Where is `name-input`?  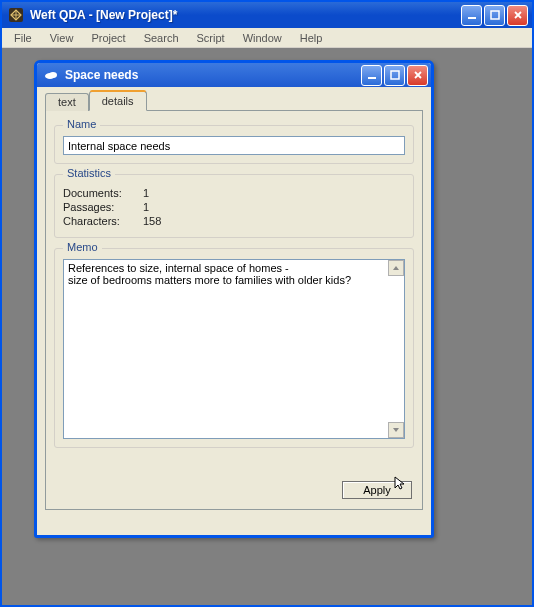 name-input is located at coordinates (234, 146).